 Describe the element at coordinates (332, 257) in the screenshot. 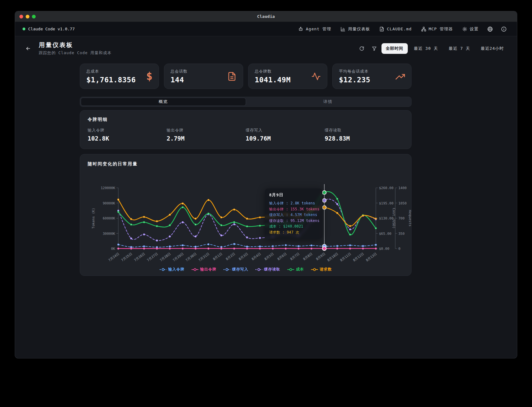

I see `svg-text: 8月10日` at that location.